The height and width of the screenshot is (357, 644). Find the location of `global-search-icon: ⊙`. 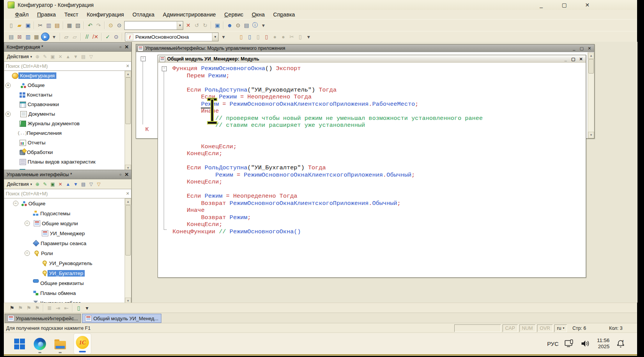

global-search-icon: ⊙ is located at coordinates (111, 25).